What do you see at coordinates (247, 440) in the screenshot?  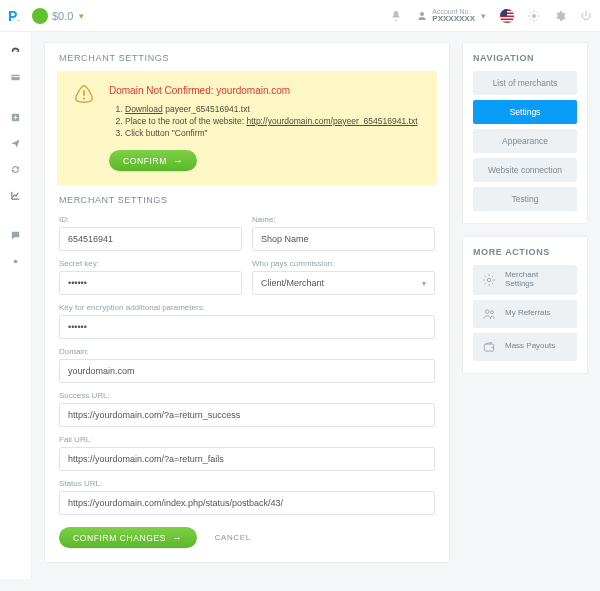 I see `fail-url-label: Fail URL:` at bounding box center [247, 440].